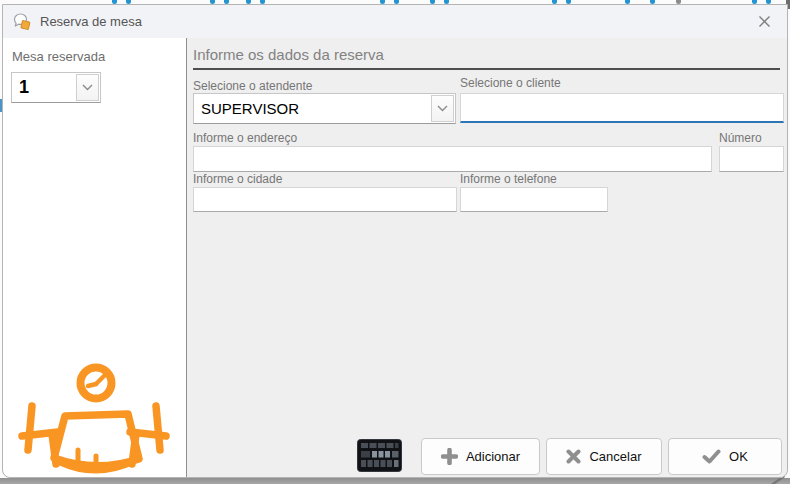 Image resolution: width=790 pixels, height=484 pixels. Describe the element at coordinates (88, 88) in the screenshot. I see `table-number-dropdown-button` at that location.